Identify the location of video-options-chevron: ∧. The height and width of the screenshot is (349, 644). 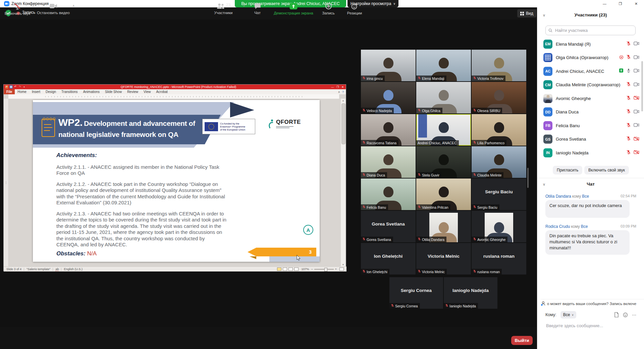
(74, 6).